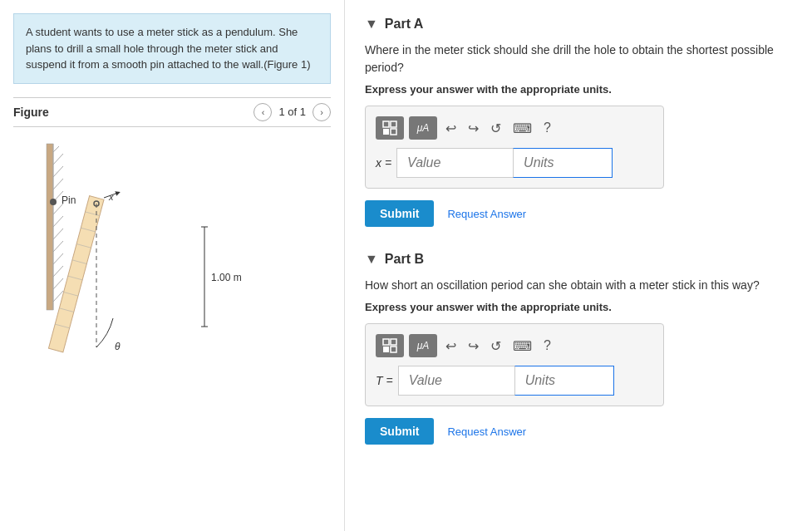 Image resolution: width=812 pixels, height=531 pixels. What do you see at coordinates (514, 346) in the screenshot?
I see `part-b-toolbar: μA ↩ ↪ ↺ ⌨ ?` at bounding box center [514, 346].